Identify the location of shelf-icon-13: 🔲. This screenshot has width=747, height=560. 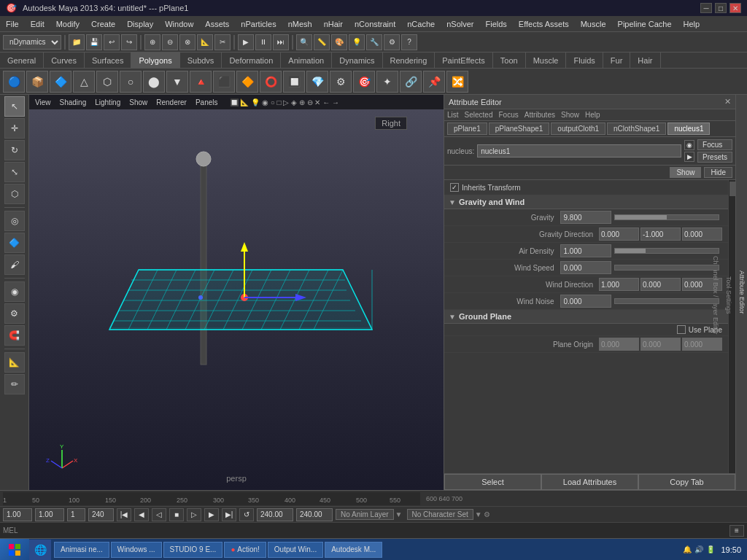
(294, 82).